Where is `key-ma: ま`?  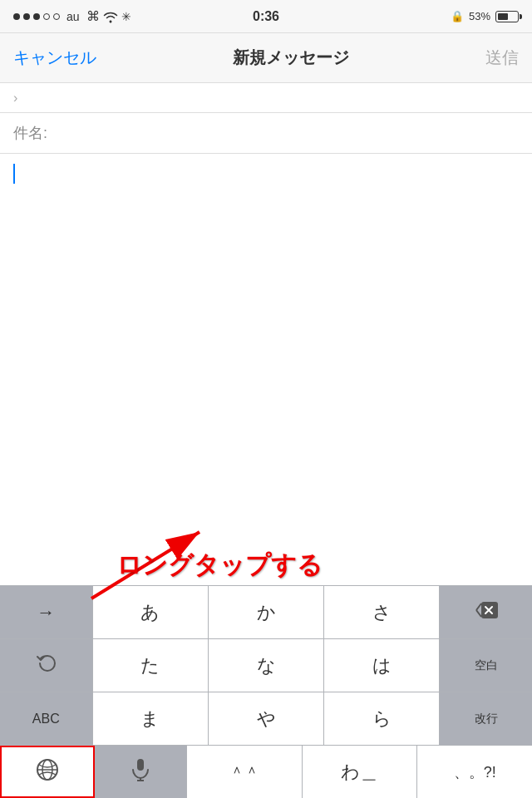 key-ma: ま is located at coordinates (151, 718).